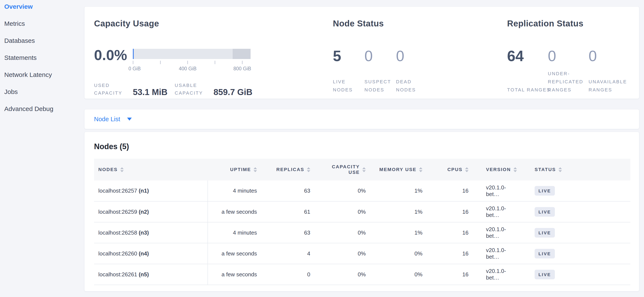 The image size is (644, 297). I want to click on column-header-nodes: NODES, so click(151, 169).